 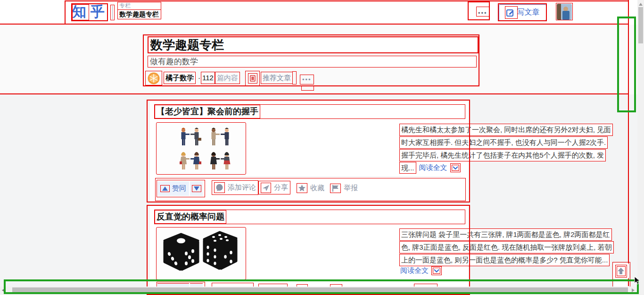 What do you see at coordinates (220, 188) in the screenshot?
I see `comment-icon` at bounding box center [220, 188].